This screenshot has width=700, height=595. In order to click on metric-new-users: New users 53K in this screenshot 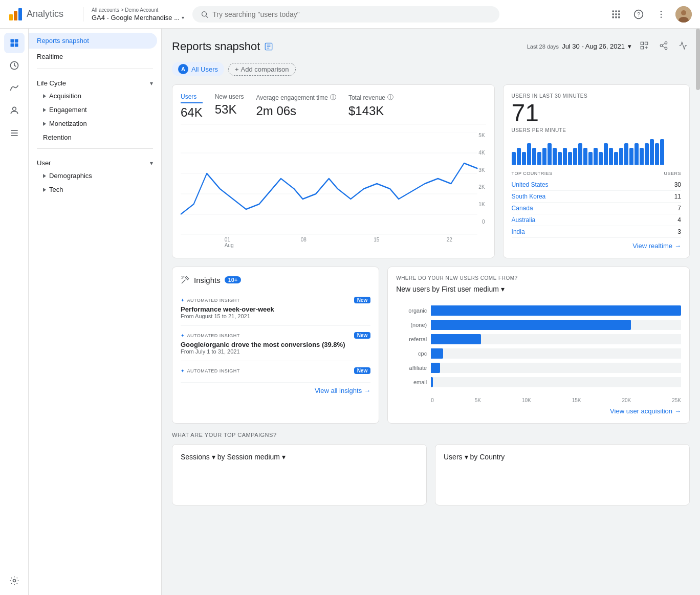, I will do `click(229, 106)`.